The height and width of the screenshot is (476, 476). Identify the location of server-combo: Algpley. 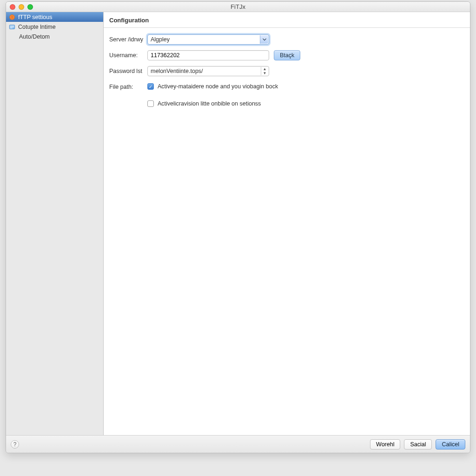
(208, 40).